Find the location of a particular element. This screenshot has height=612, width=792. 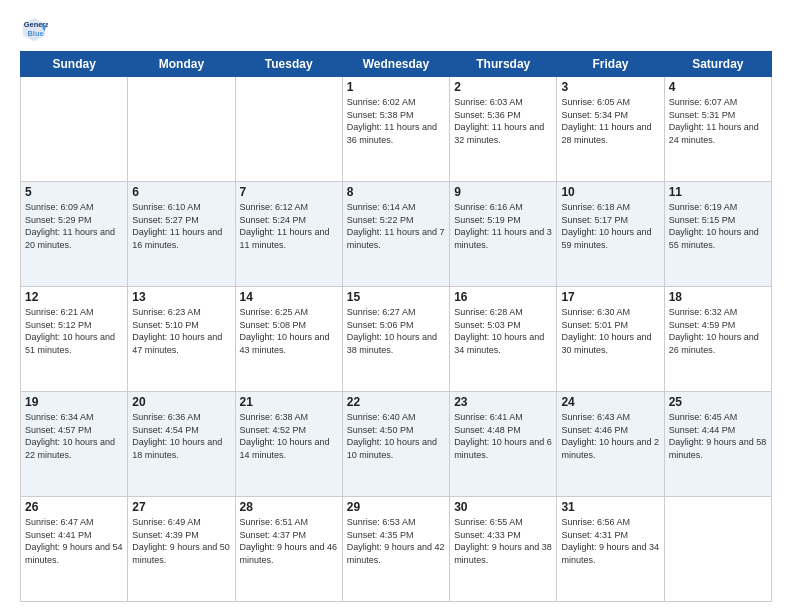

calendar-cell: 6Sunrise: 6:10 AMSunset: 5:27 PMDaylight… is located at coordinates (182, 234).